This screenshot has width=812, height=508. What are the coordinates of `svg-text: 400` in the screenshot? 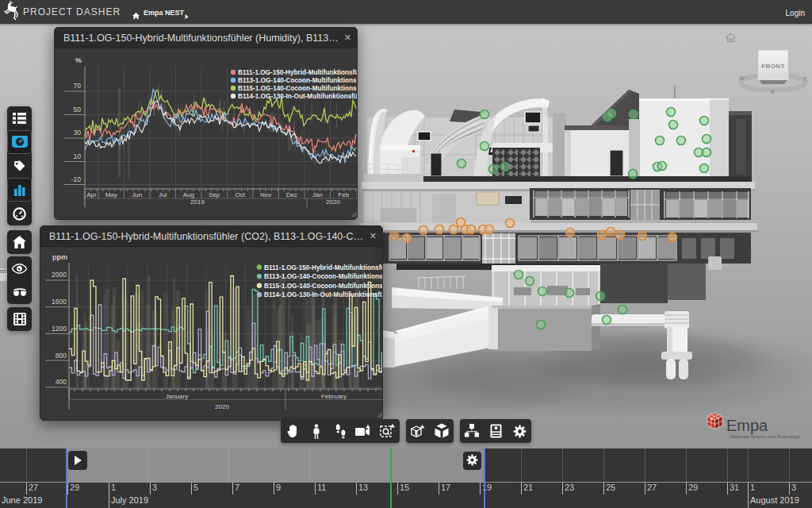 It's located at (61, 382).